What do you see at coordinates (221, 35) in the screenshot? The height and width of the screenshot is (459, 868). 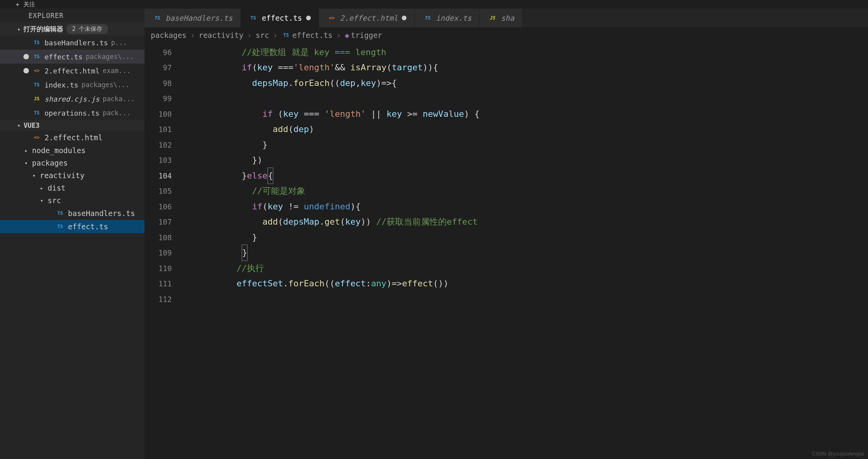 I see `breadcrumb-part: reactivity` at bounding box center [221, 35].